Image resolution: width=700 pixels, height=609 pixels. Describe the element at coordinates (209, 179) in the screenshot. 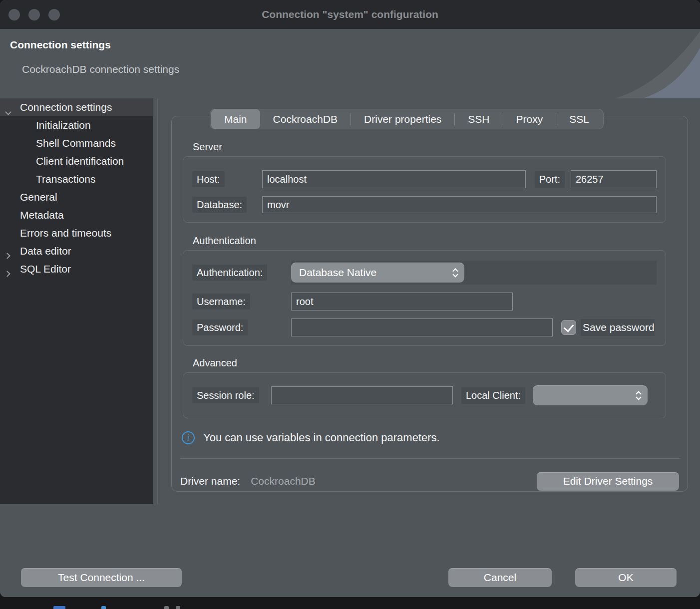

I see `host-label: Host:` at that location.